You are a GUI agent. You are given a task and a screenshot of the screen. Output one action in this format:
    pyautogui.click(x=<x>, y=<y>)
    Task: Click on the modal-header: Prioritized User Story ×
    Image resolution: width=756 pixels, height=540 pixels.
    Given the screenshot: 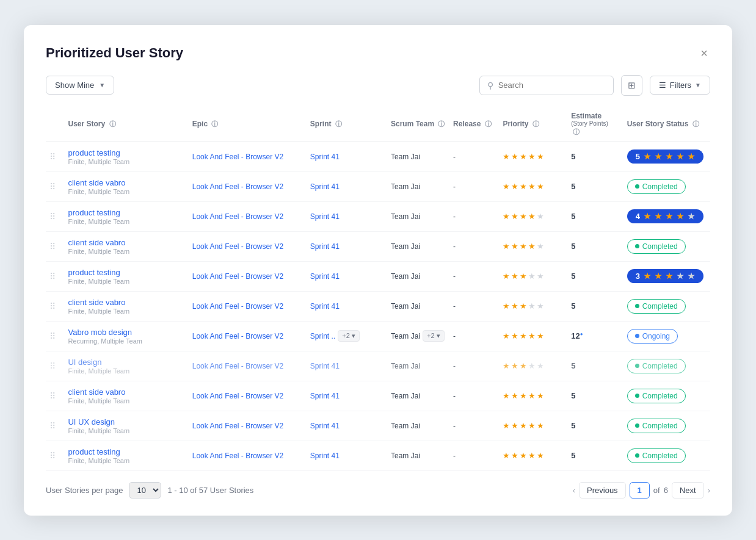 What is the action you would take?
    pyautogui.click(x=378, y=53)
    